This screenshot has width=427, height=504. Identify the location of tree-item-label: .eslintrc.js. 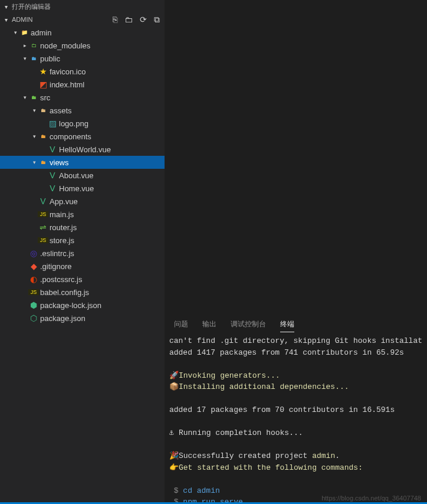
(57, 254).